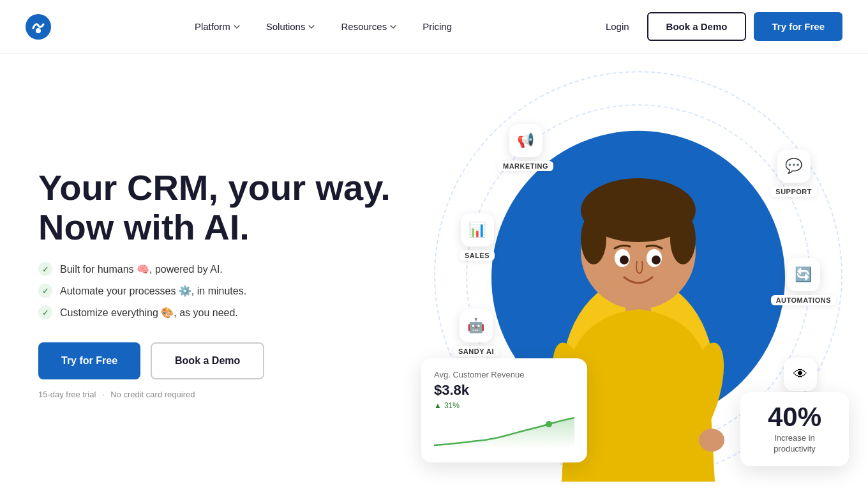 The image size is (868, 488). Describe the element at coordinates (526, 148) in the screenshot. I see `badge-marketing: 📢 MARKETING` at that location.